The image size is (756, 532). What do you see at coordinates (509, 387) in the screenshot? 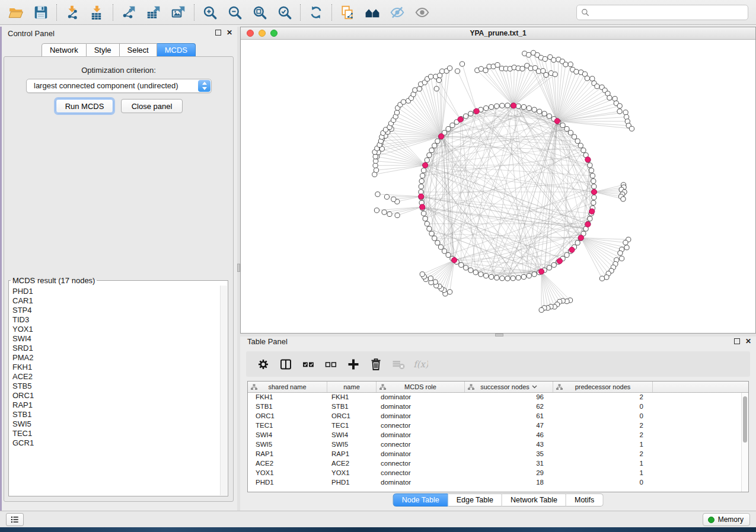
I see `column-header-successor-nodes: successor nodes` at bounding box center [509, 387].